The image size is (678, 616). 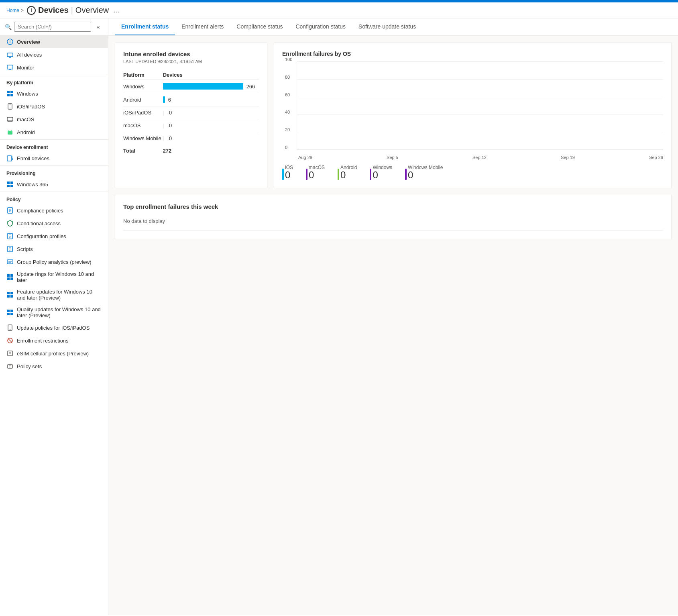 What do you see at coordinates (53, 27) in the screenshot?
I see `search-input` at bounding box center [53, 27].